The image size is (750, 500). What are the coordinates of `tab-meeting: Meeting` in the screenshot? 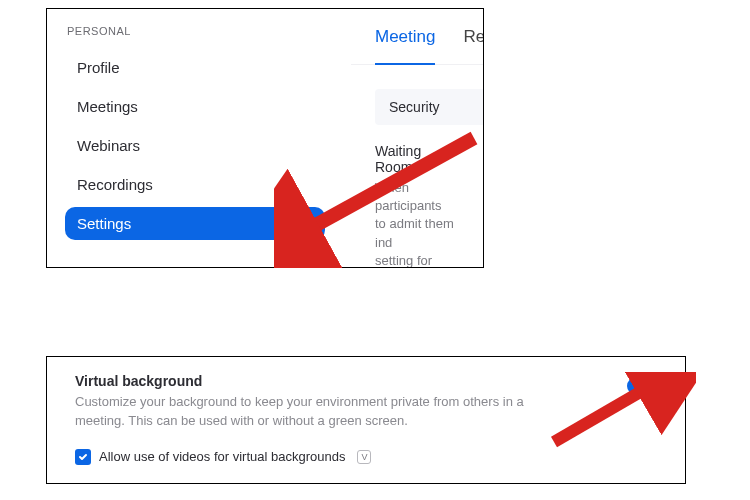 It's located at (405, 46).